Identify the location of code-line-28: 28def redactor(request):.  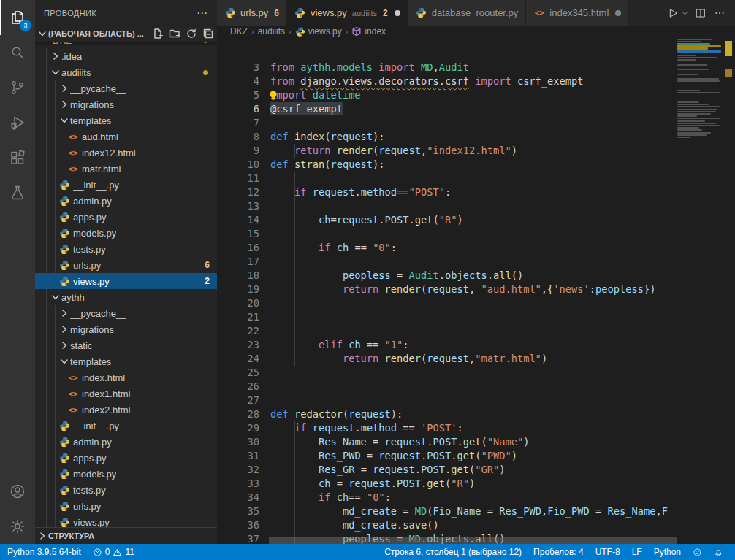
(446, 415).